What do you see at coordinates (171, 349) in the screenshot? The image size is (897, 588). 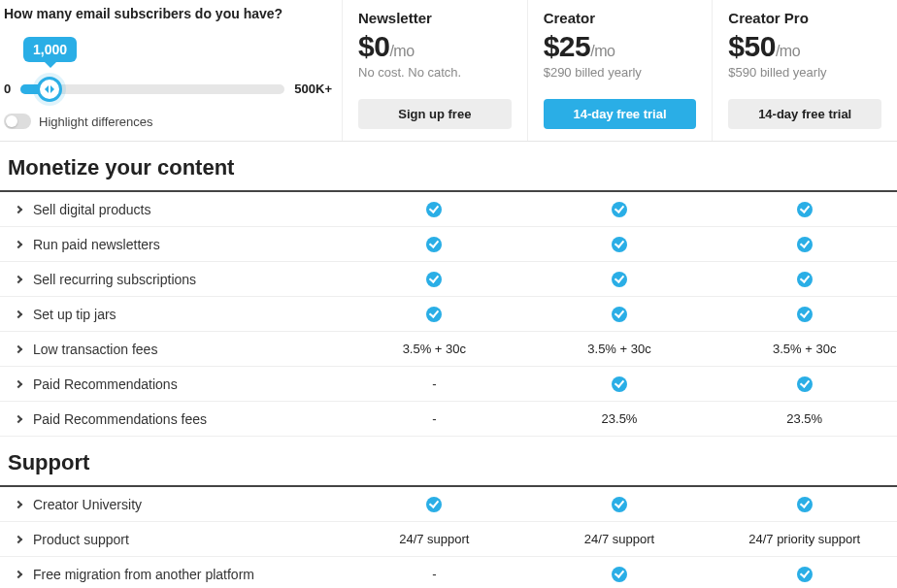 I see `feature-label: Low transaction fees` at bounding box center [171, 349].